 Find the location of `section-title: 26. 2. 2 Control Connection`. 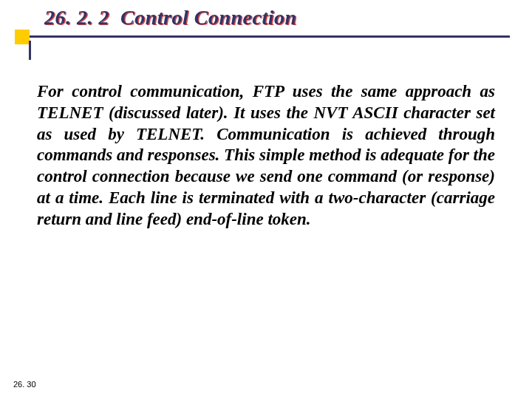

section-title: 26. 2. 2 Control Connection is located at coordinates (171, 18).